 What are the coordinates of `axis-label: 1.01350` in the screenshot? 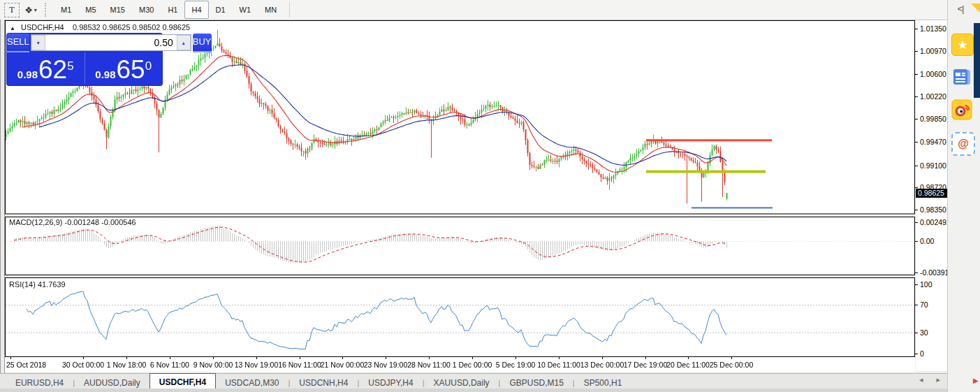 It's located at (933, 29).